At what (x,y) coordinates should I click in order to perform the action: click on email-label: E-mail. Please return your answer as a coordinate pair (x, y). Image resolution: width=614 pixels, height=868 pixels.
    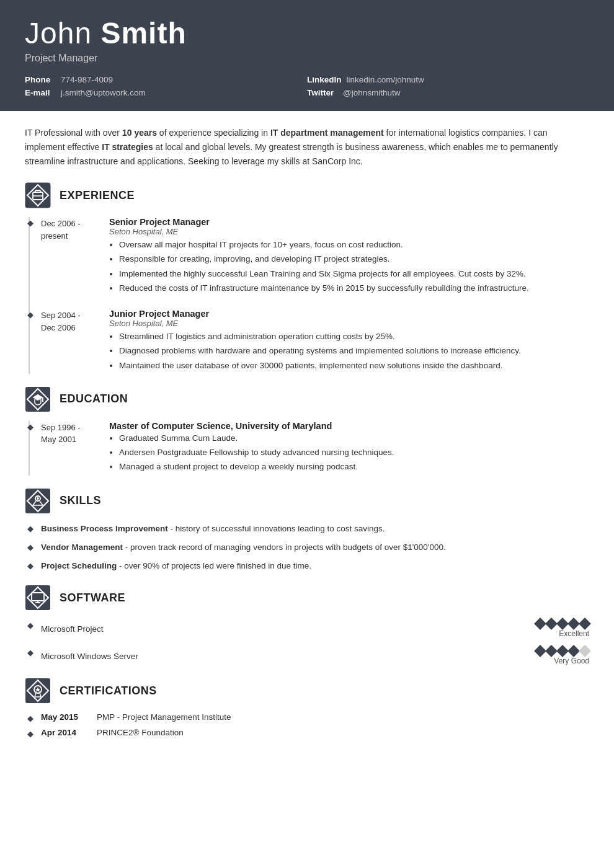
    Looking at the image, I should click on (40, 93).